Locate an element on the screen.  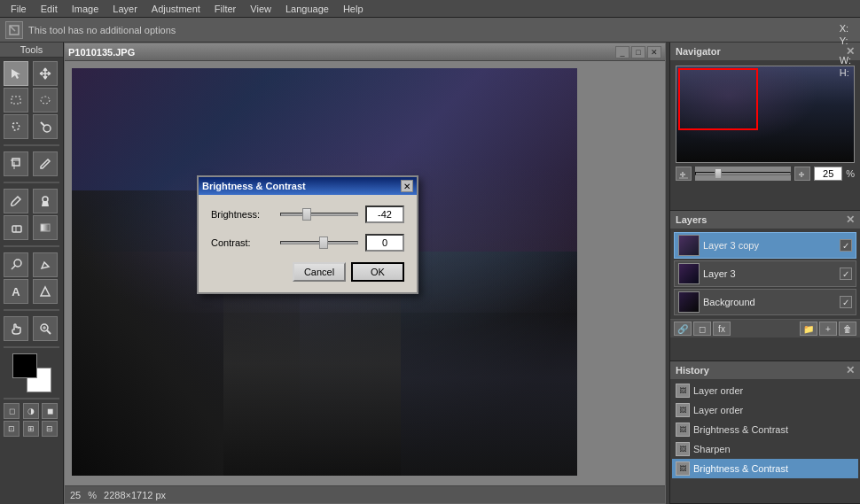
nav-zoom-slider is located at coordinates (743, 174).